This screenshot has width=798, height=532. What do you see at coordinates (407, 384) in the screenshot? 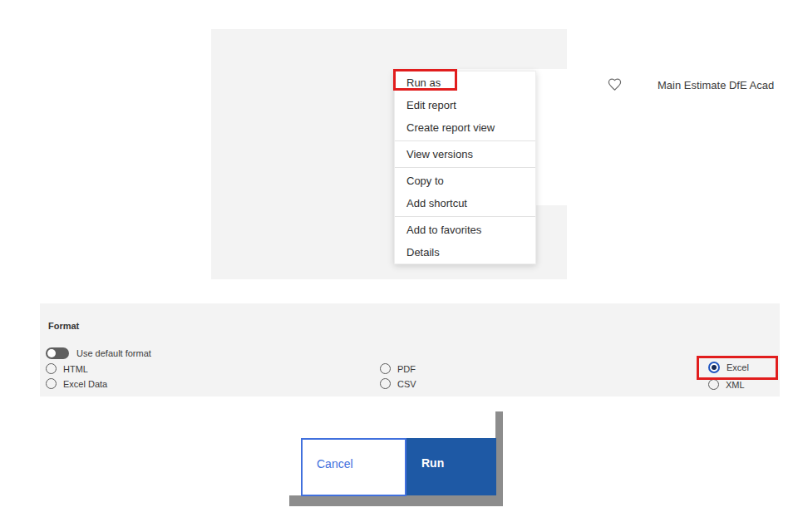
I see `radio-label: CSV` at bounding box center [407, 384].